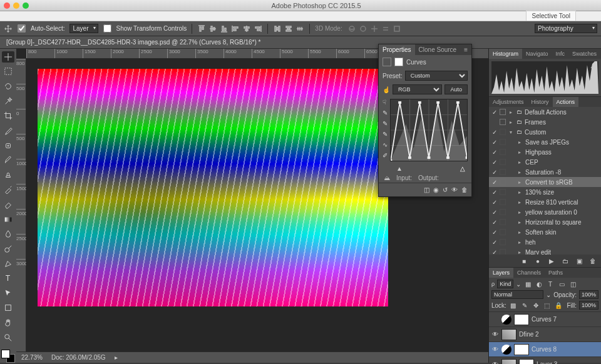 This screenshot has height=364, width=601. What do you see at coordinates (385, 145) in the screenshot?
I see `edit-points-icon: ∿` at bounding box center [385, 145].